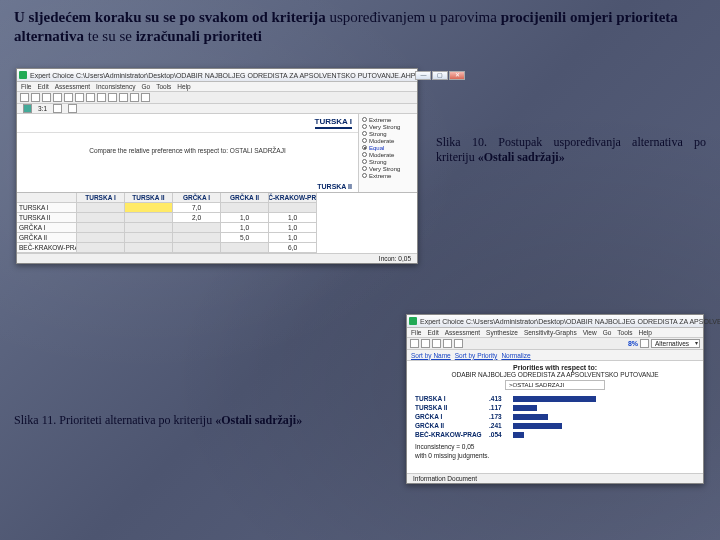 Image resolution: width=720 pixels, height=540 pixels. What do you see at coordinates (550, 332) in the screenshot?
I see `menu-item: Sensitivity-Graphs` at bounding box center [550, 332].